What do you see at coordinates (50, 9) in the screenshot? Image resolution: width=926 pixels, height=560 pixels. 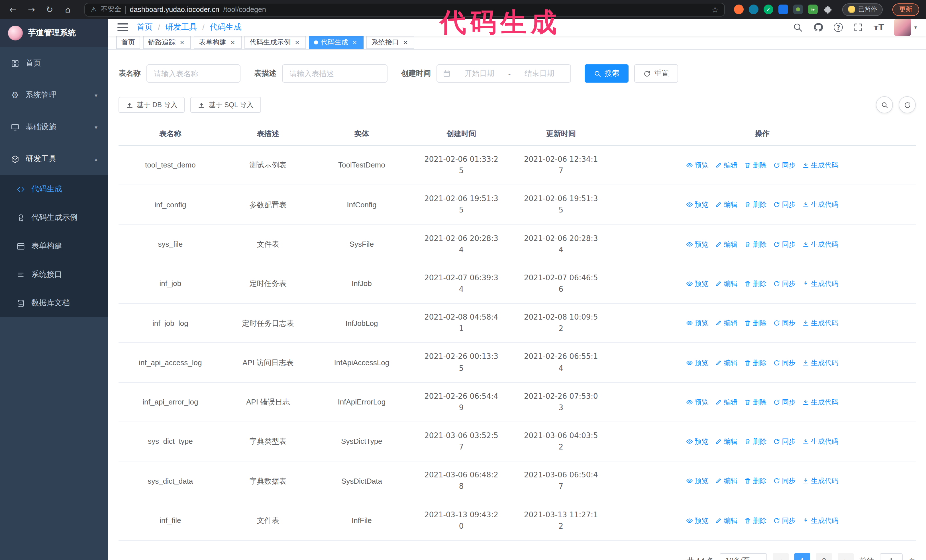 I see `browser-reload-icon` at bounding box center [50, 9].